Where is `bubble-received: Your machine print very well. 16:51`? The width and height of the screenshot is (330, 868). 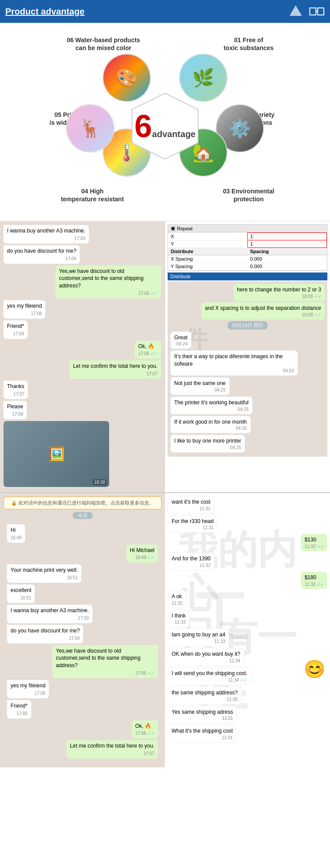 bubble-received: Your machine print very well. 16:51 is located at coordinates (44, 574).